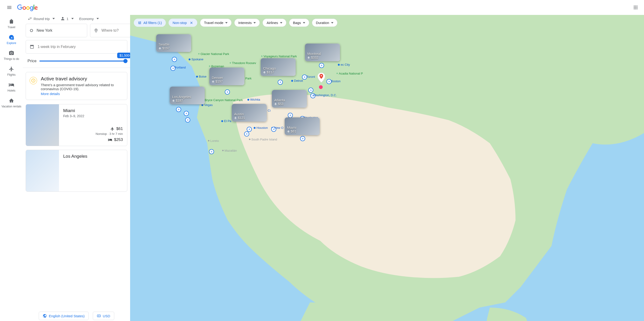 This screenshot has height=321, width=644. What do you see at coordinates (180, 67) in the screenshot?
I see `map-city-label: Portland` at bounding box center [180, 67].